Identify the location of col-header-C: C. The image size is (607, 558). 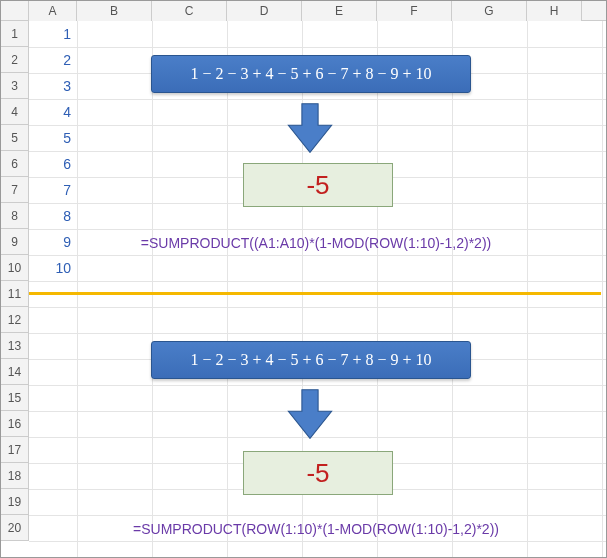
(190, 11).